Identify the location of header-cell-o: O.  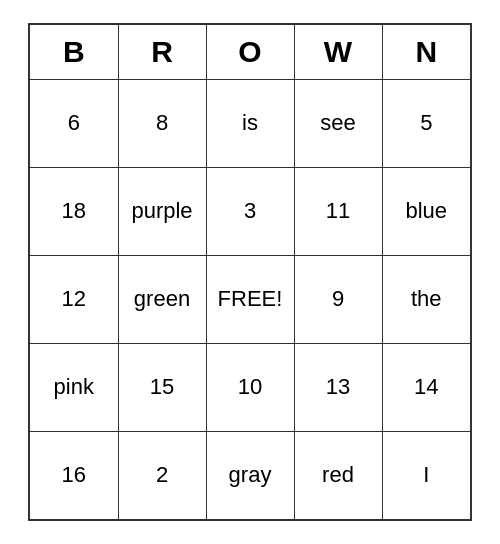
(250, 52).